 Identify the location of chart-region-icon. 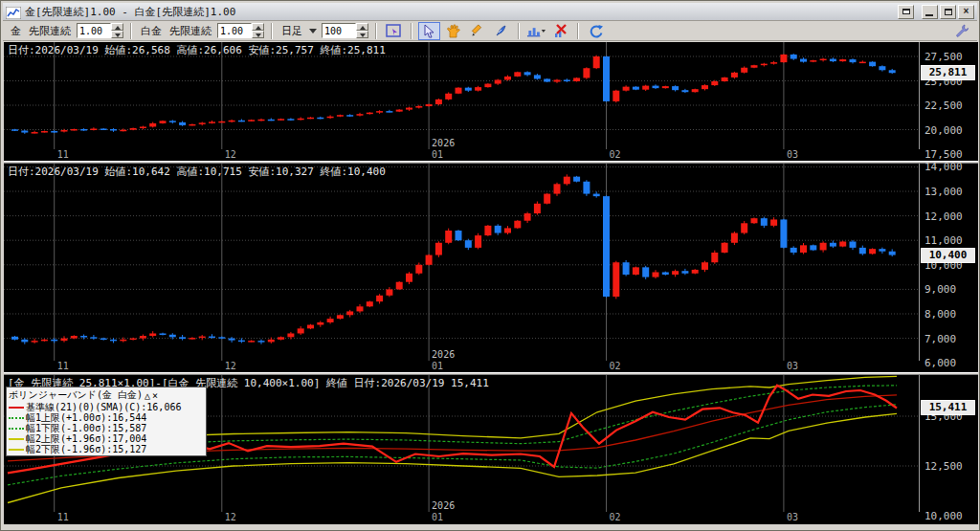
(394, 31).